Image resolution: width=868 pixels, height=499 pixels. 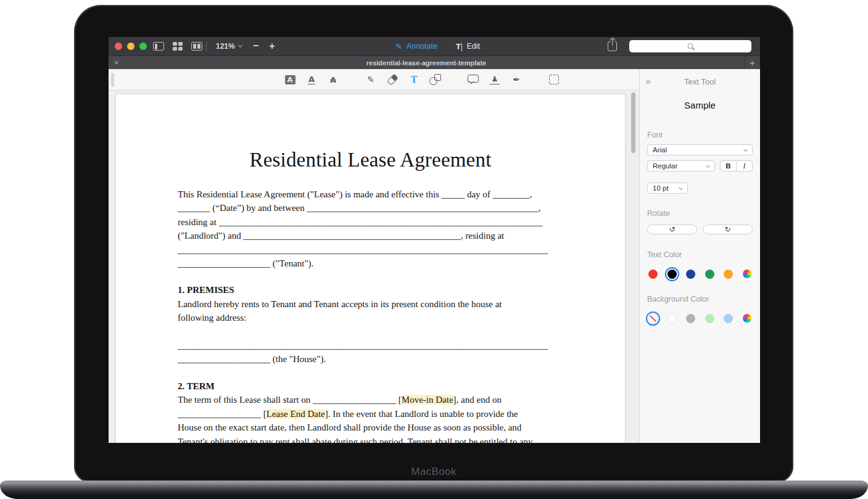 What do you see at coordinates (178, 46) in the screenshot?
I see `thumbnail-grid-icon` at bounding box center [178, 46].